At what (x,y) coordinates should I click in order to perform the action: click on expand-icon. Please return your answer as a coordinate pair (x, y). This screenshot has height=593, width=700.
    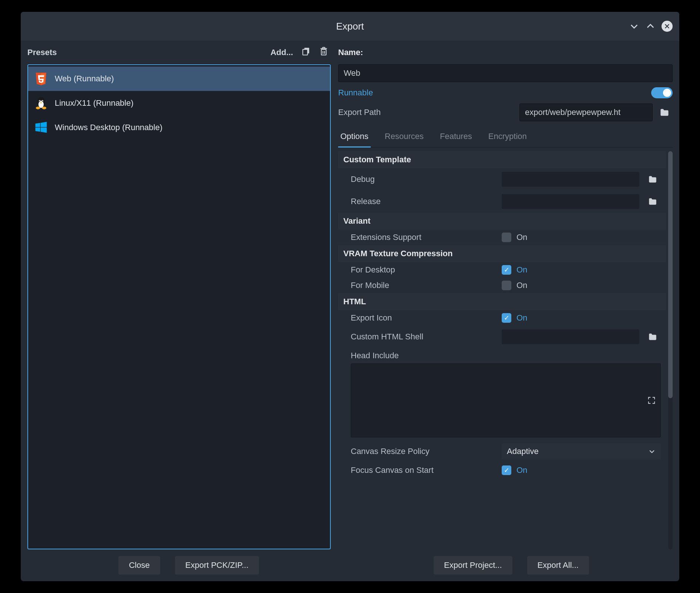
    Looking at the image, I should click on (652, 400).